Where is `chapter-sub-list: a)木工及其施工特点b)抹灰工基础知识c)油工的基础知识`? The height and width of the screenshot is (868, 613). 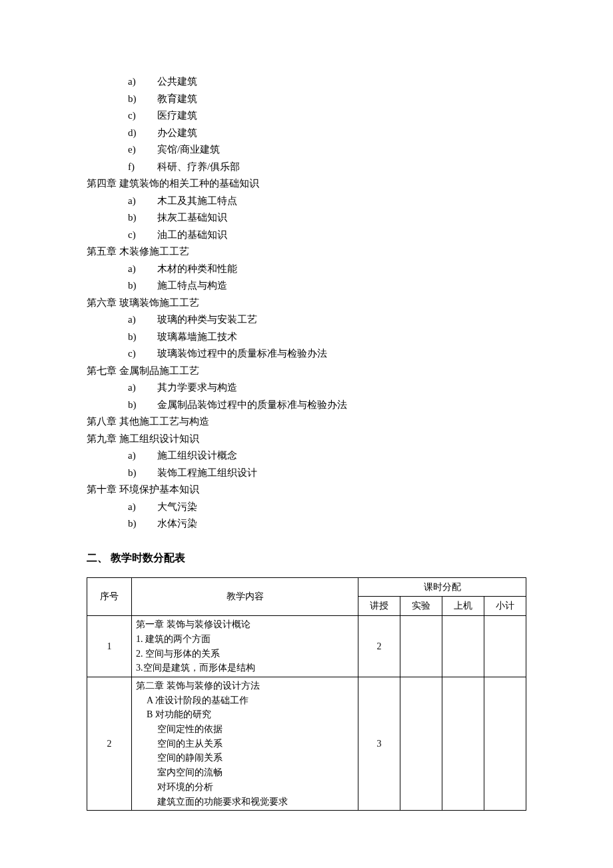 chapter-sub-list: a)木工及其施工特点b)抹灰工基础知识c)油工的基础知识 is located at coordinates (306, 219).